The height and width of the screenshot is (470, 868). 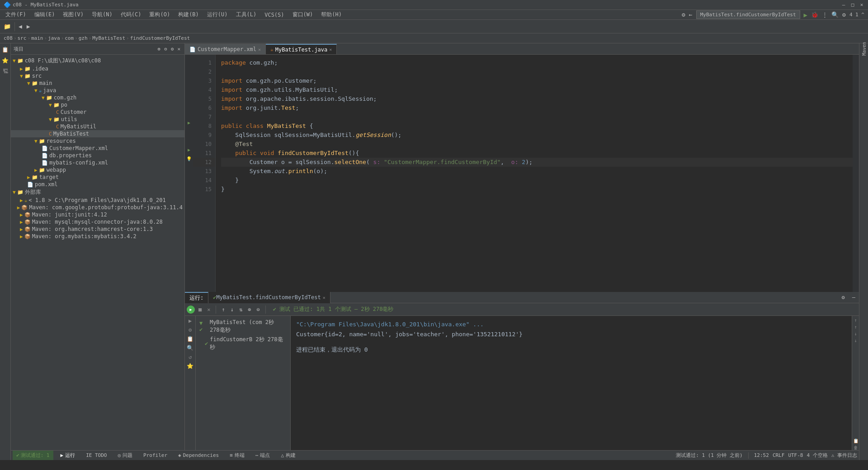 What do you see at coordinates (748, 14) in the screenshot?
I see `run-config-selector: MyBatisTest.findCustomerByIdTest` at bounding box center [748, 14].